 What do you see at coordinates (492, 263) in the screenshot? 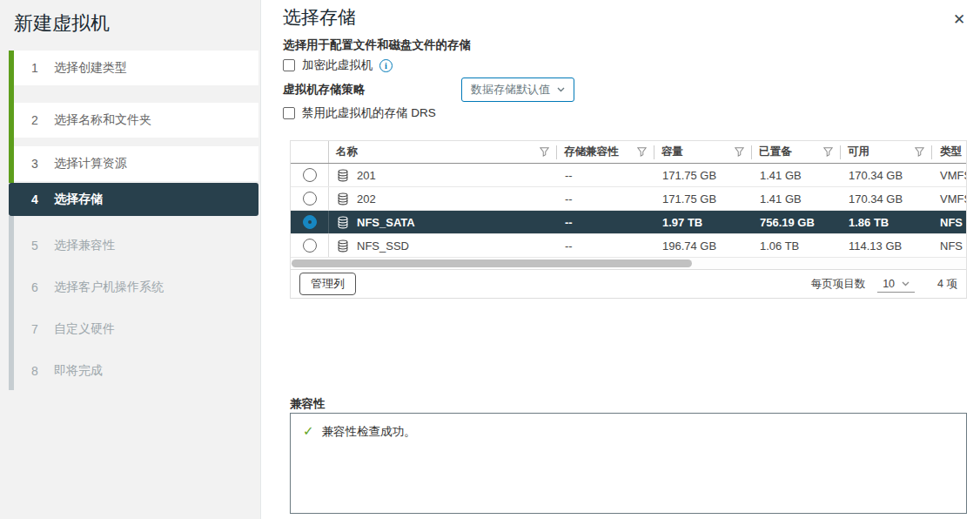
I see `scrollbar-thumb` at bounding box center [492, 263].